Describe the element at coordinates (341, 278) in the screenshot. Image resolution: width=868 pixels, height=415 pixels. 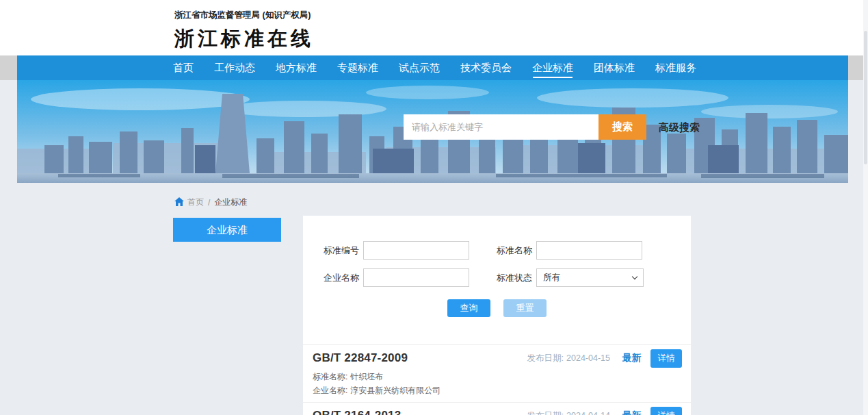
I see `company-name-label: 企业名称` at that location.